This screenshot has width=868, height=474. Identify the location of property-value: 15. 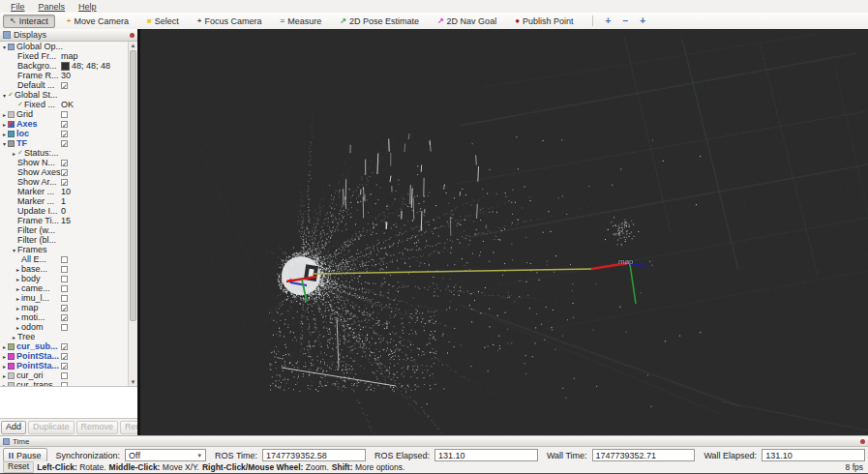
(66, 221).